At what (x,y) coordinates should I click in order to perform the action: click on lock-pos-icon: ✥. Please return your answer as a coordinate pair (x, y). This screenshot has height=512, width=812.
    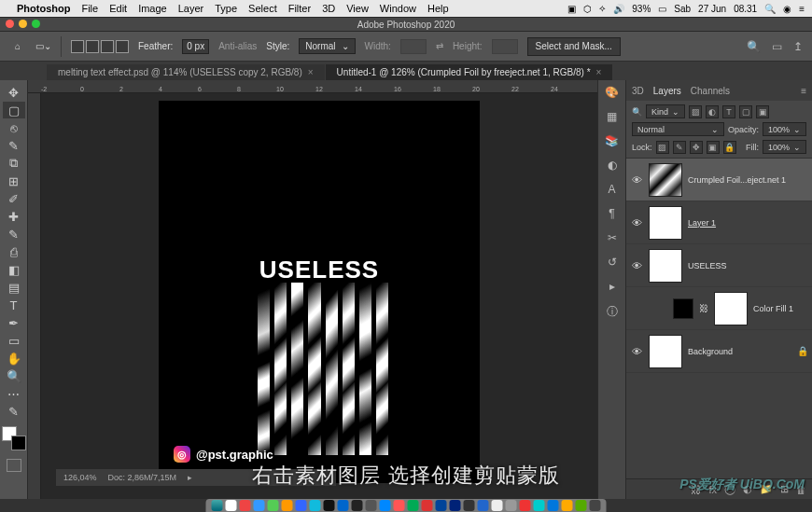
    Looking at the image, I should click on (696, 147).